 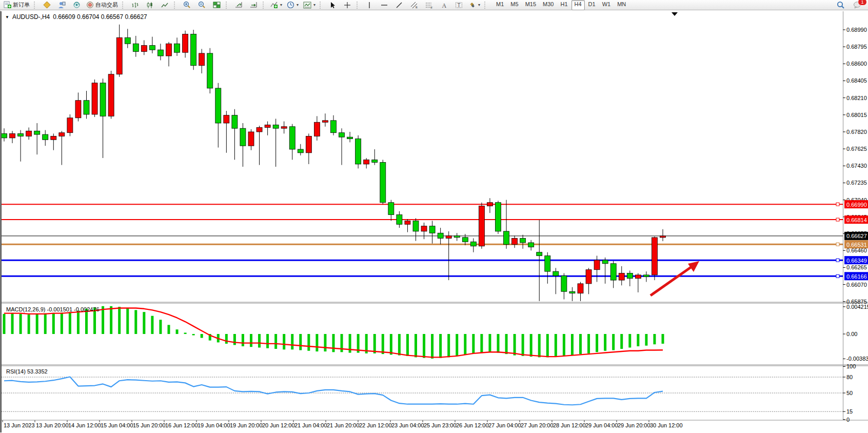 I want to click on chart-shift-button, so click(x=253, y=5).